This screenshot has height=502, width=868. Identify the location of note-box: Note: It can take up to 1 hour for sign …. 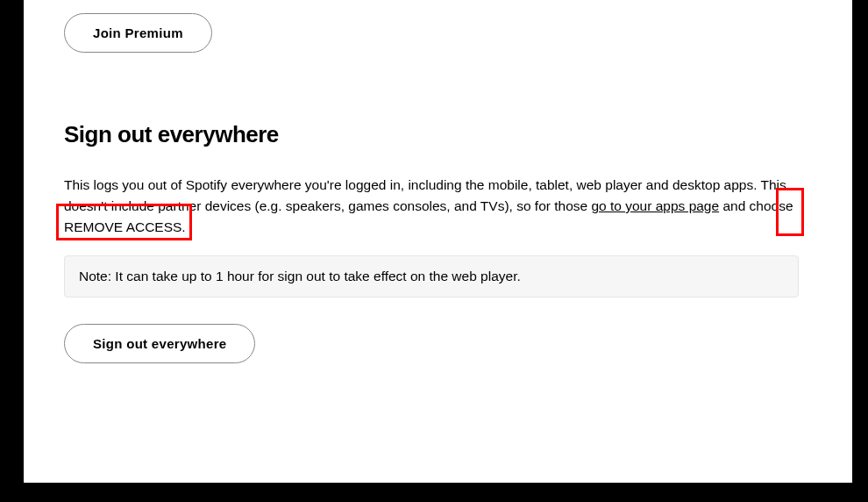
(431, 276).